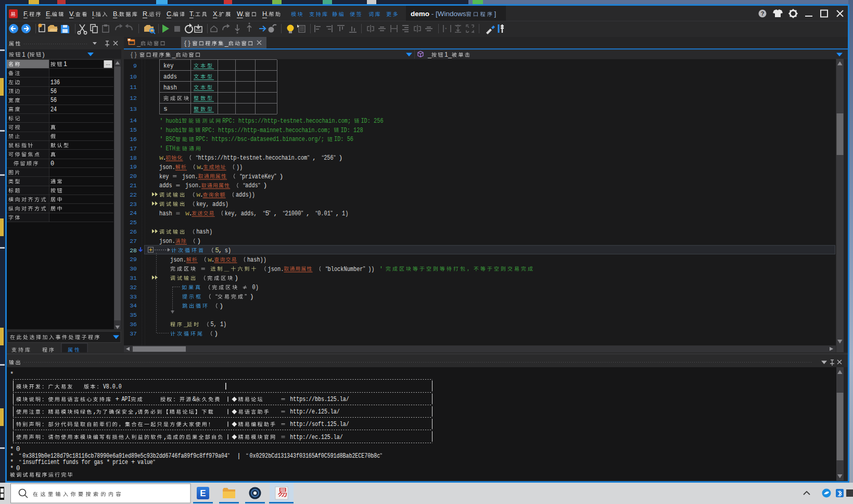 This screenshot has height=504, width=853. What do you see at coordinates (228, 251) in the screenshot?
I see `svg-text: s)` at bounding box center [228, 251].